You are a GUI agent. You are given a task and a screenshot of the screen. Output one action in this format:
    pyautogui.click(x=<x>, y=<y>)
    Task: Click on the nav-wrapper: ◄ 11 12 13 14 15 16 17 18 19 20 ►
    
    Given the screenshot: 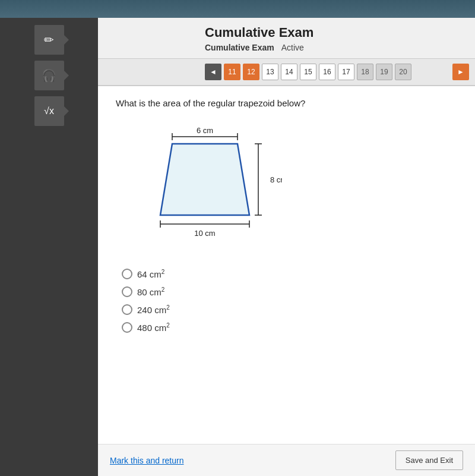 What is the action you would take?
    pyautogui.click(x=337, y=72)
    